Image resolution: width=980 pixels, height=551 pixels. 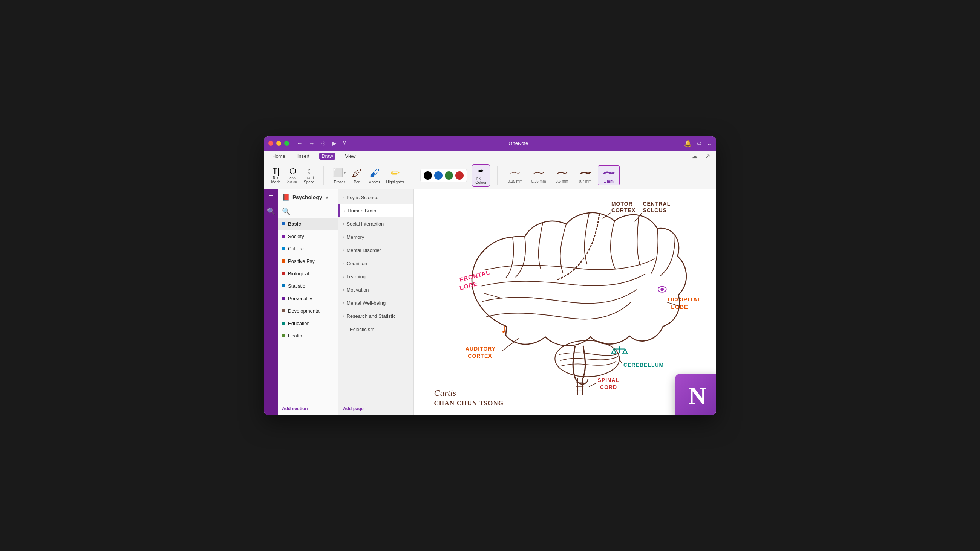 I want to click on page-social-interaction: › Social interaction, so click(x=376, y=224).